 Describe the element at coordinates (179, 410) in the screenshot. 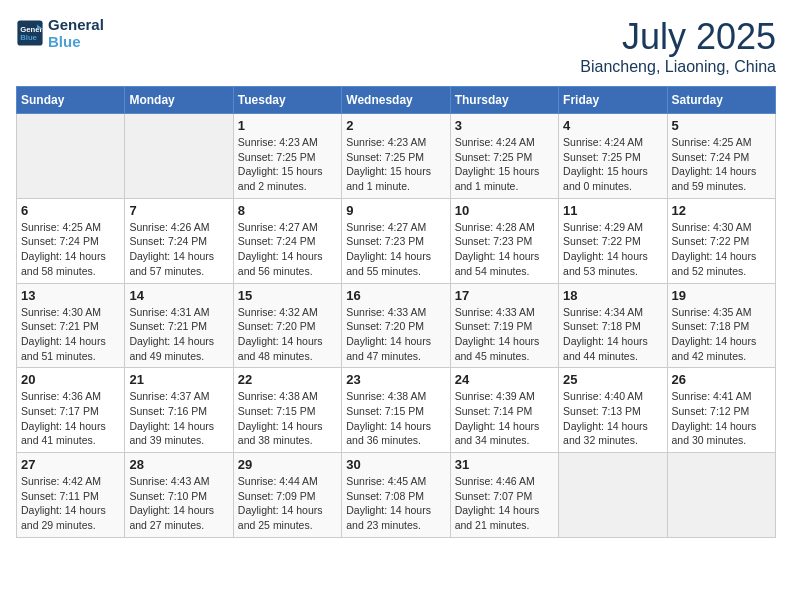

I see `calendar-cell: 21Sunrise: 4:37 AM Sunset: 7:16 PM Dayli…` at that location.